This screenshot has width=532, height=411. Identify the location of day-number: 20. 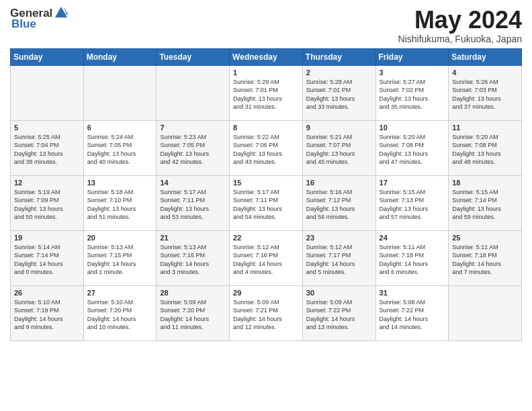
(120, 238).